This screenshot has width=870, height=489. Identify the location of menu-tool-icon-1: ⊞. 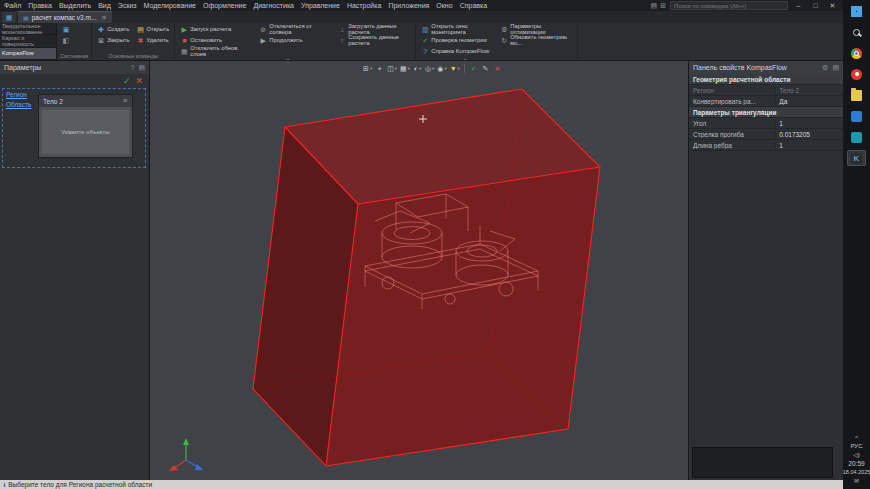
(663, 6).